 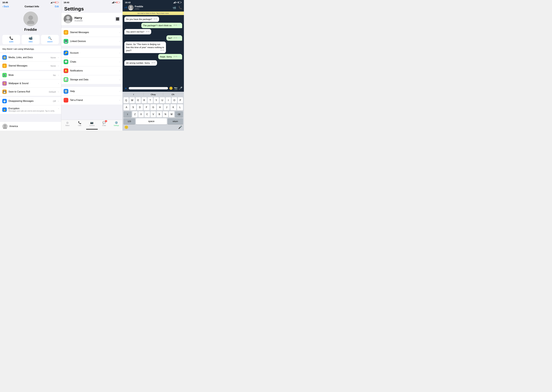 I want to click on signal-icon-p1, so click(x=52, y=2).